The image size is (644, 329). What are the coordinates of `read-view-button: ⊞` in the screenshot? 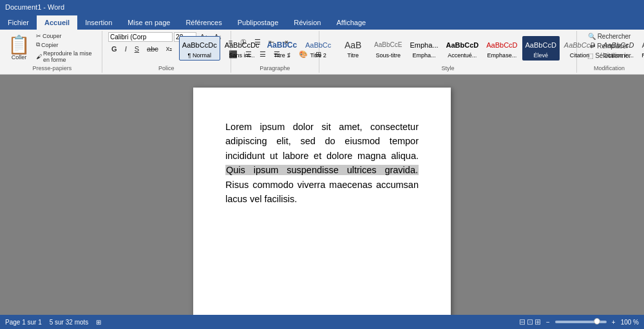 It's located at (538, 322).